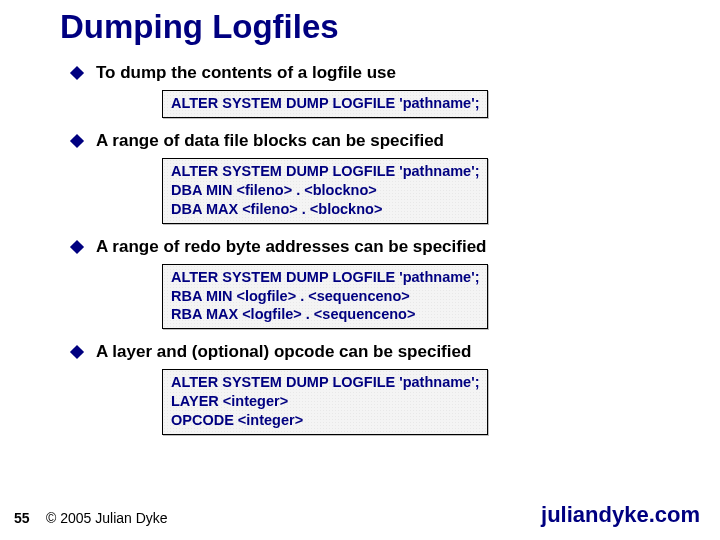 This screenshot has height=540, width=720. What do you see at coordinates (362, 73) in the screenshot?
I see `bullet-item: To dump the contents of a logfile use` at bounding box center [362, 73].